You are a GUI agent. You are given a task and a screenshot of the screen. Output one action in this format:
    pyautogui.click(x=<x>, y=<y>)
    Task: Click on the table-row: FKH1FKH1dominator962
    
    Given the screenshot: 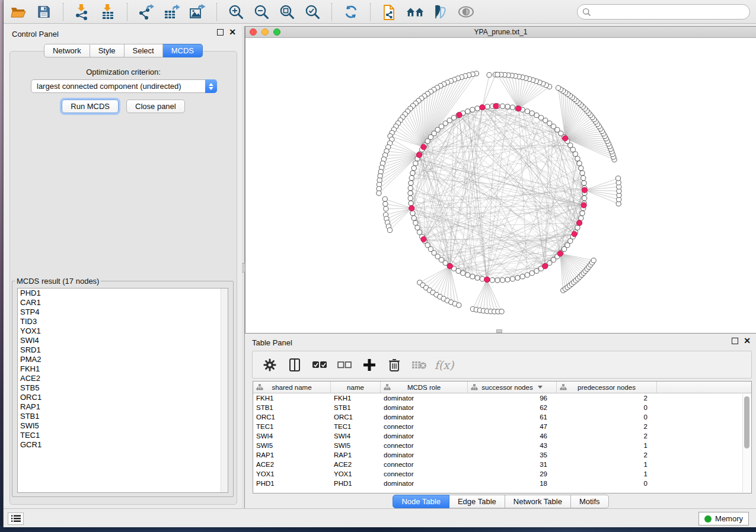 What is the action you would take?
    pyautogui.click(x=502, y=398)
    